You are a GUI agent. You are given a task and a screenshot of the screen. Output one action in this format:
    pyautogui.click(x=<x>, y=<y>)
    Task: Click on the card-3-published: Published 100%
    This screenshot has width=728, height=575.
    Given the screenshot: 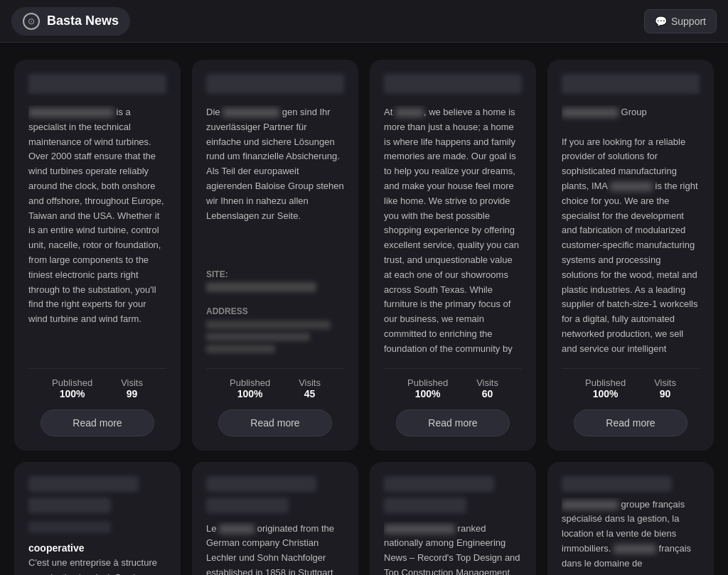 What is the action you would take?
    pyautogui.click(x=428, y=388)
    